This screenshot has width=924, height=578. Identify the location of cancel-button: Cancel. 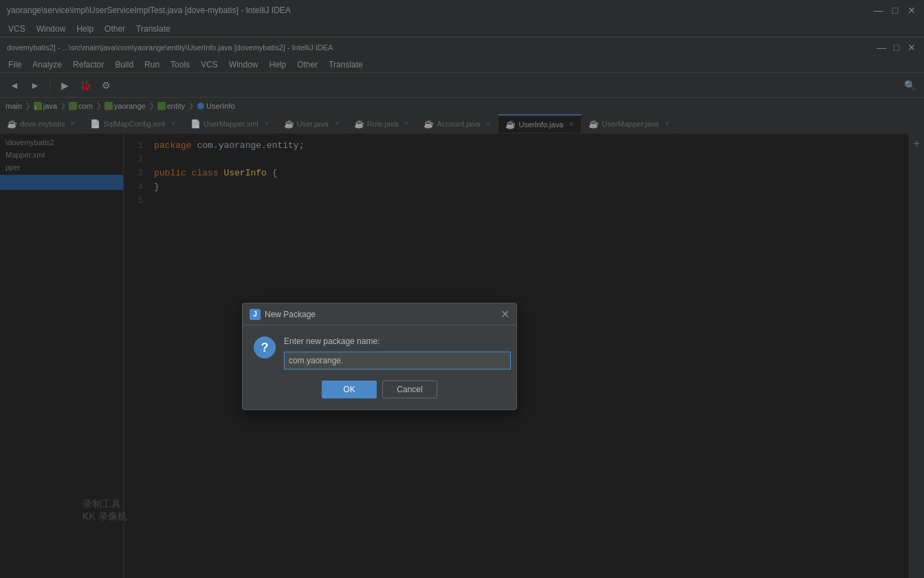
(410, 389).